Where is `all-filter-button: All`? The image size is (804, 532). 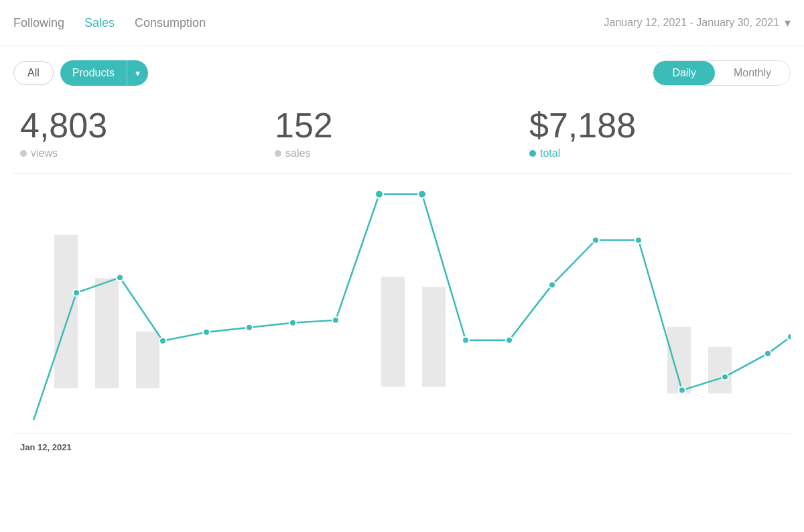
all-filter-button: All is located at coordinates (34, 73).